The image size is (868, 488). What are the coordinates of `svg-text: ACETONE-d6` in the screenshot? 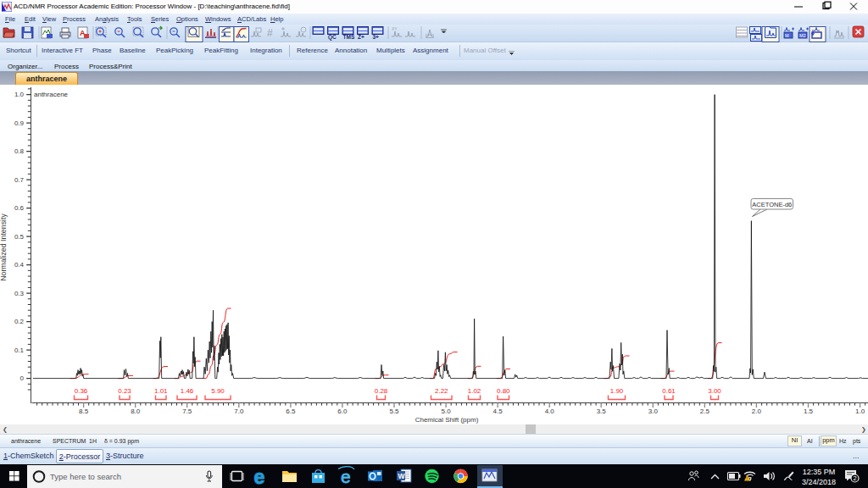 It's located at (771, 205).